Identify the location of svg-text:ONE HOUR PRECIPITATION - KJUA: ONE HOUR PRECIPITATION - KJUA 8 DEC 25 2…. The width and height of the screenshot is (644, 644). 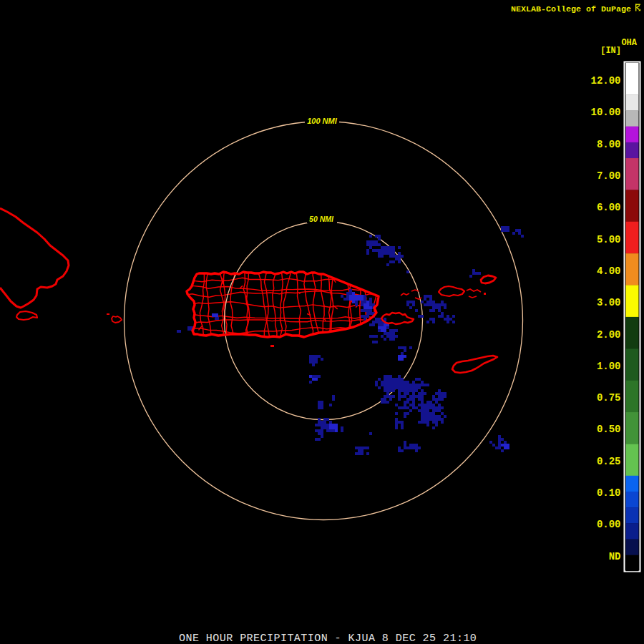
(328, 638).